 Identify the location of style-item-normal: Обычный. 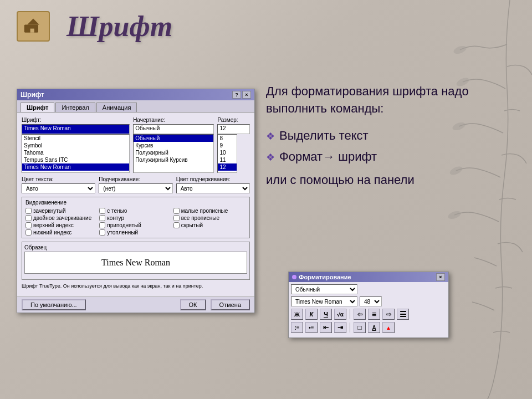
(173, 139).